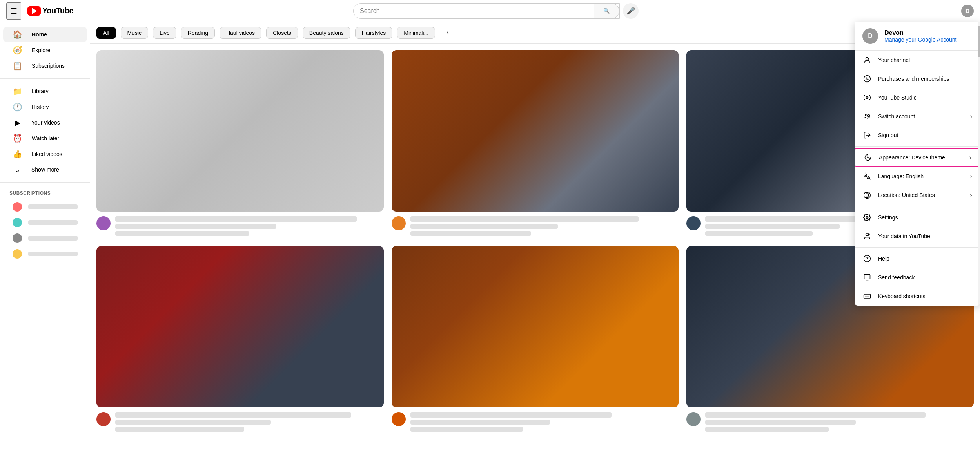 The width and height of the screenshot is (980, 456). What do you see at coordinates (917, 79) in the screenshot?
I see `dropdown-item-purchases: $ Purchases and memberships` at bounding box center [917, 79].